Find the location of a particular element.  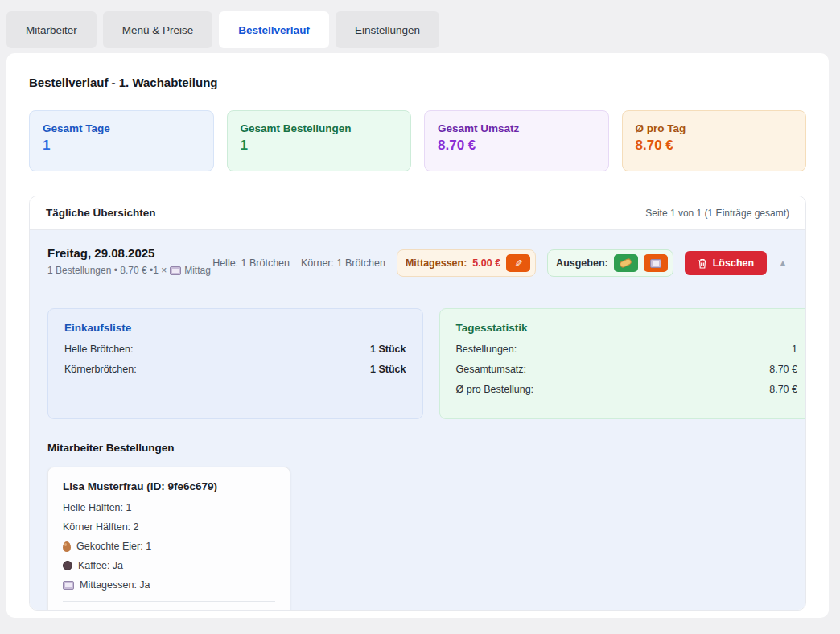

stat-label: Gesamt Tage is located at coordinates (121, 129).